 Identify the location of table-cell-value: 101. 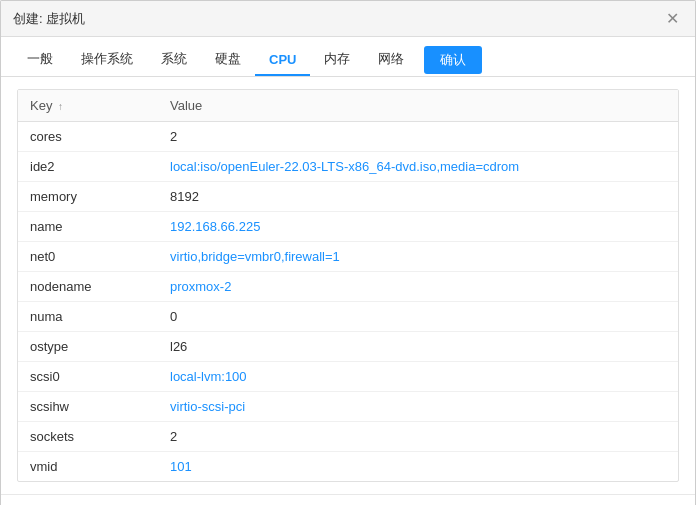
(418, 467).